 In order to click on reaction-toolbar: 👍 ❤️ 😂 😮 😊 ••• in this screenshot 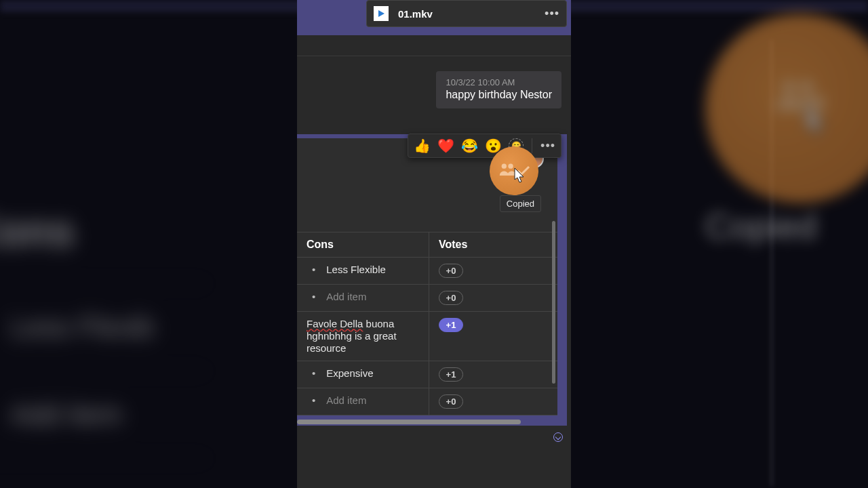, I will do `click(484, 146)`.